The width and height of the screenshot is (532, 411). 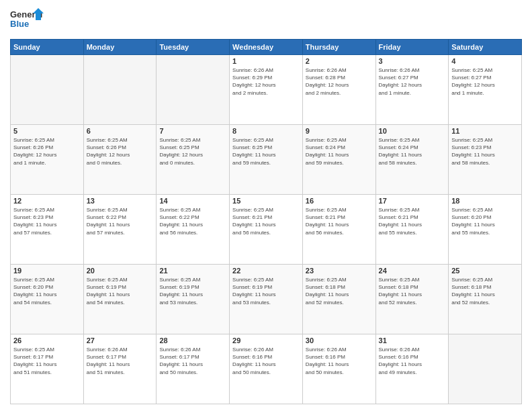 I want to click on cell-info: and 51 minutes., so click(x=120, y=372).